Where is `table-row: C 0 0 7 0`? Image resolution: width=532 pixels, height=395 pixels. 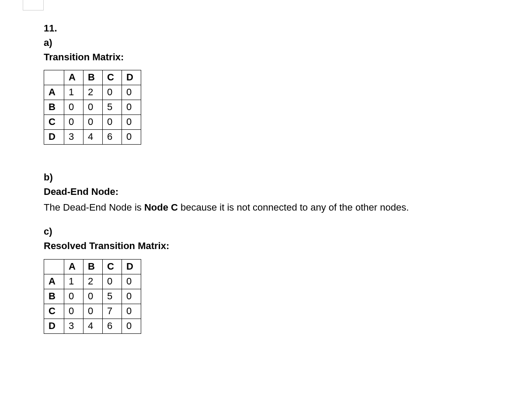 table-row: C 0 0 7 0 is located at coordinates (93, 311).